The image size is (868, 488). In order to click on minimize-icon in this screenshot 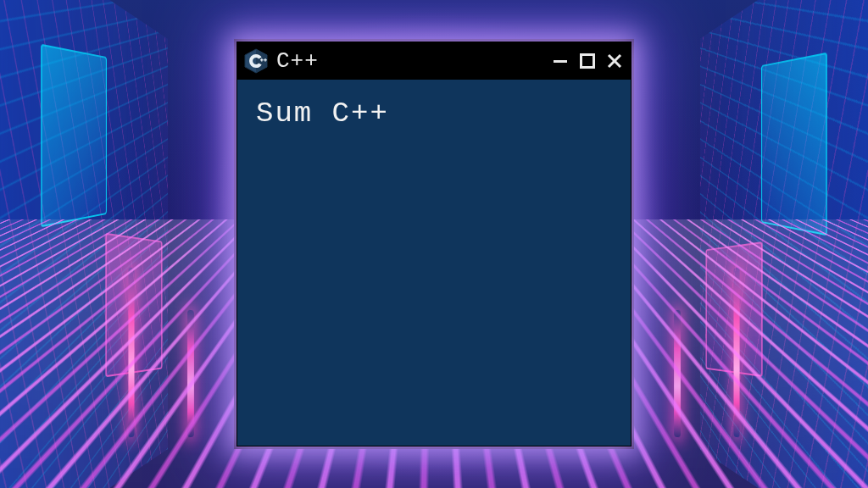, I will do `click(560, 61)`.